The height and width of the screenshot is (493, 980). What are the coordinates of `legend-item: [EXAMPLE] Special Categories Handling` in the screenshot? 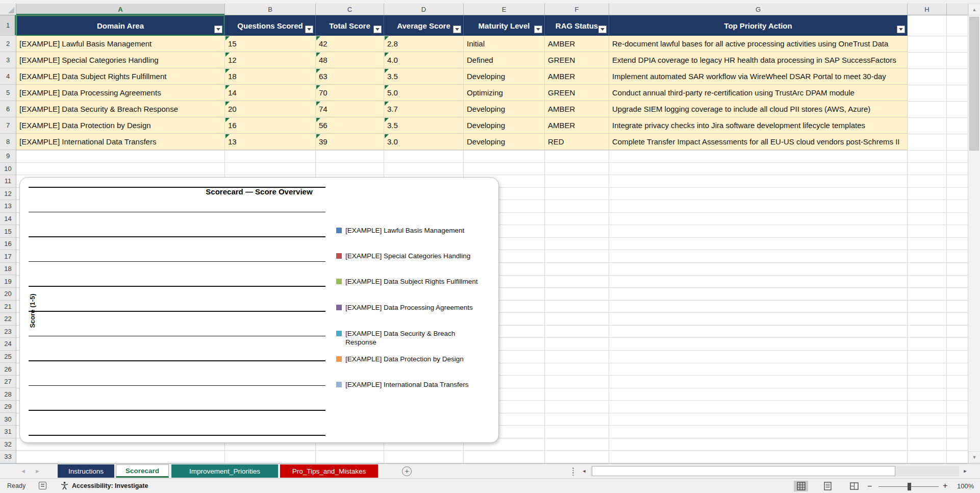 It's located at (420, 256).